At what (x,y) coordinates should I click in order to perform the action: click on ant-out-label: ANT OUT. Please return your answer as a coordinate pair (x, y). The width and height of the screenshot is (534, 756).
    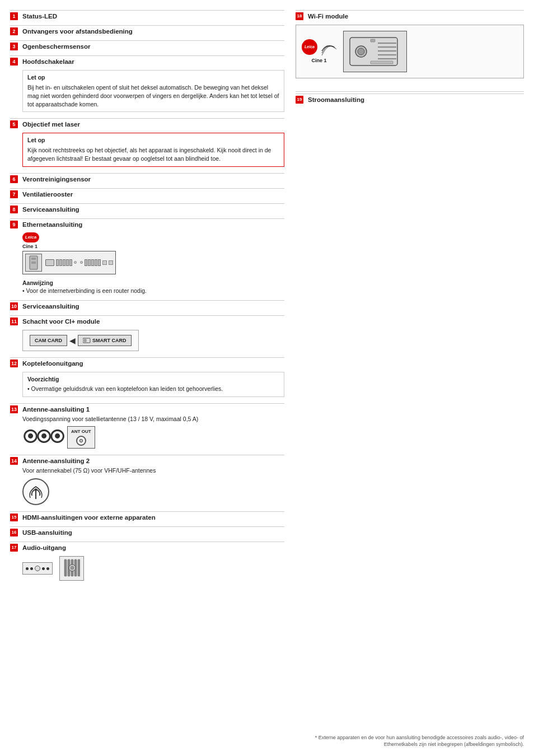
    Looking at the image, I should click on (81, 431).